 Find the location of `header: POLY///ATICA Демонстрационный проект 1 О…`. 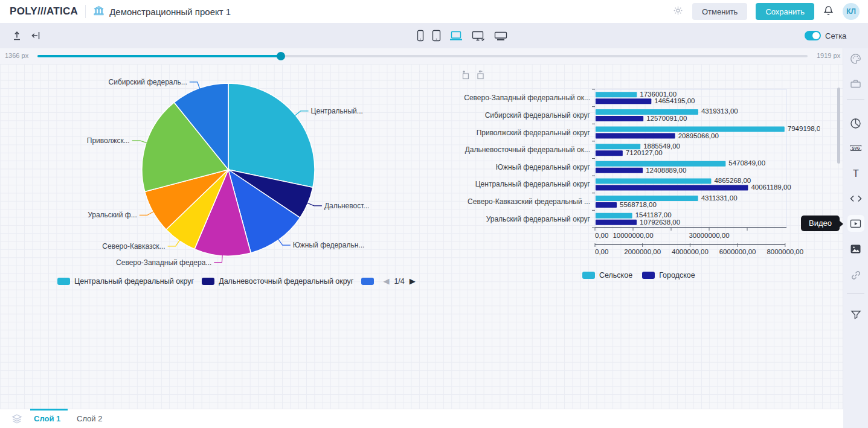

header: POLY///ATICA Демонстрационный проект 1 О… is located at coordinates (434, 11).